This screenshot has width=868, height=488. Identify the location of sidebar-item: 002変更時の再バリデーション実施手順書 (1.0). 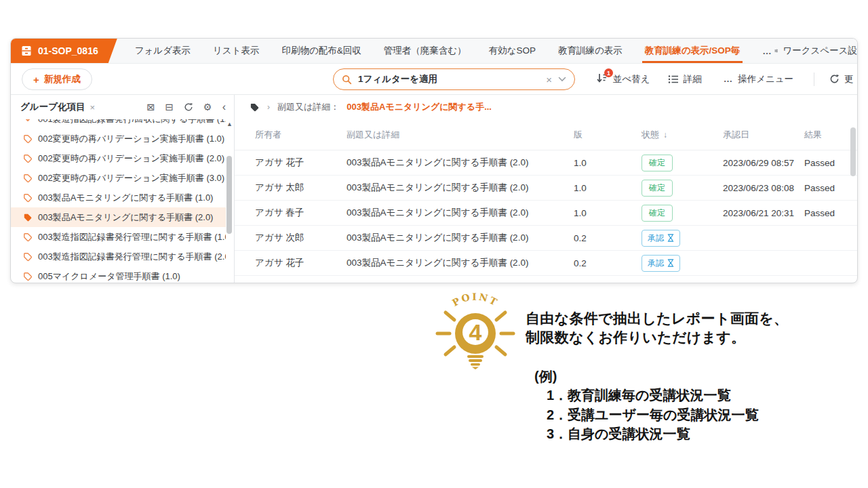
(118, 138).